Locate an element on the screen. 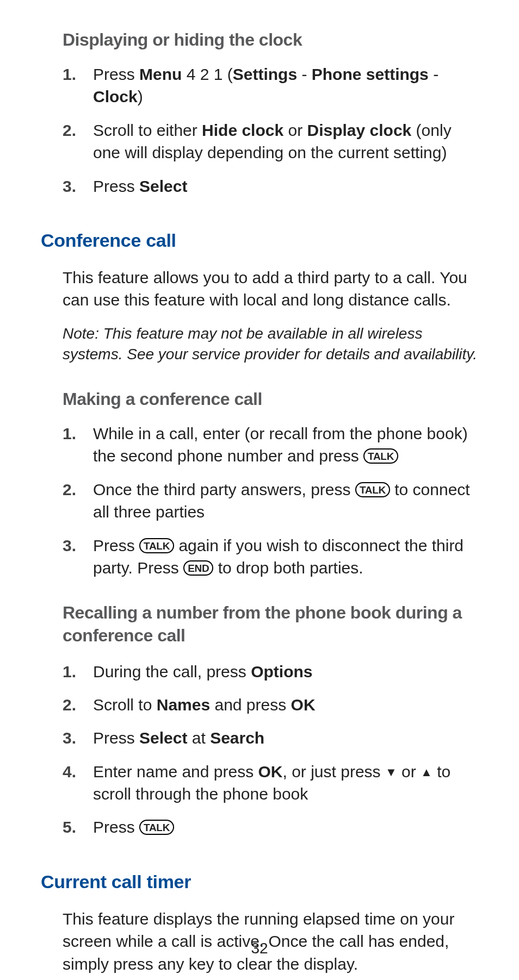  subhead-recalling-number: Recalling a number from the phone book d… is located at coordinates (272, 624).